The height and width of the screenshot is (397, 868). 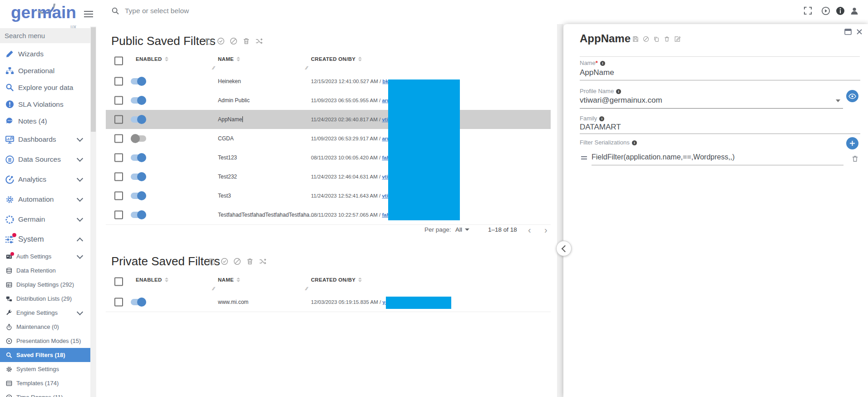 I want to click on save-icon, so click(x=636, y=39).